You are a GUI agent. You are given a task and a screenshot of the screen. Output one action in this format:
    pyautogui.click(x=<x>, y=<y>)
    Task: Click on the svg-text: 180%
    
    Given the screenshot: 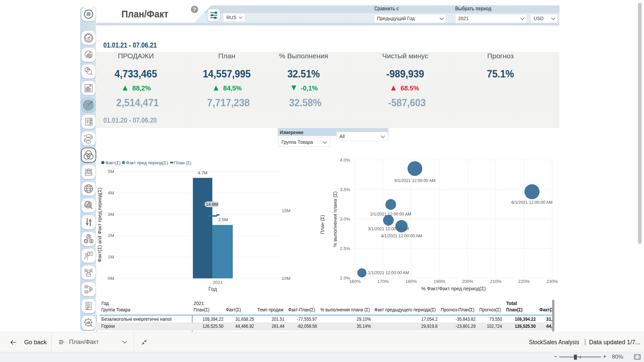 What is the action you would take?
    pyautogui.click(x=411, y=282)
    